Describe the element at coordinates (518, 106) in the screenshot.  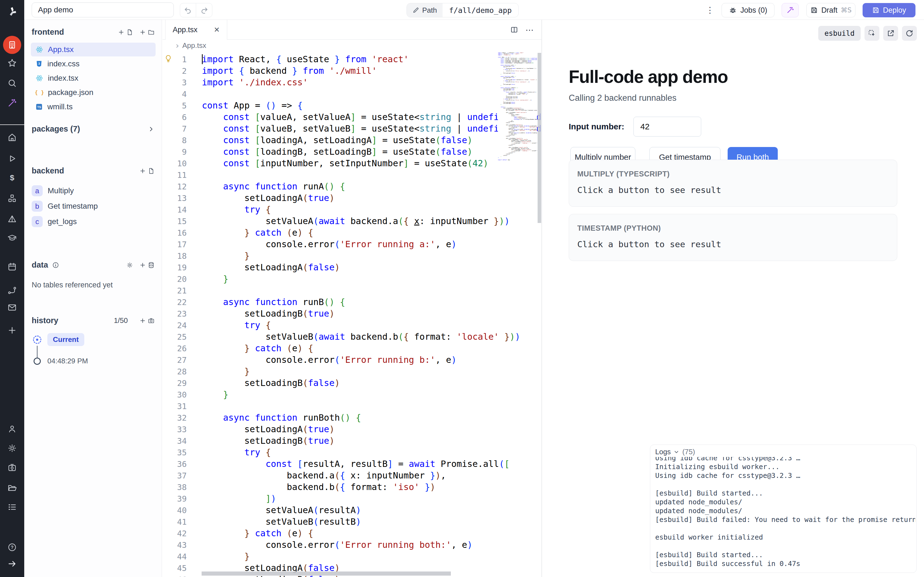
I see `minimap: import React, { useState } from 'react'i…` at that location.